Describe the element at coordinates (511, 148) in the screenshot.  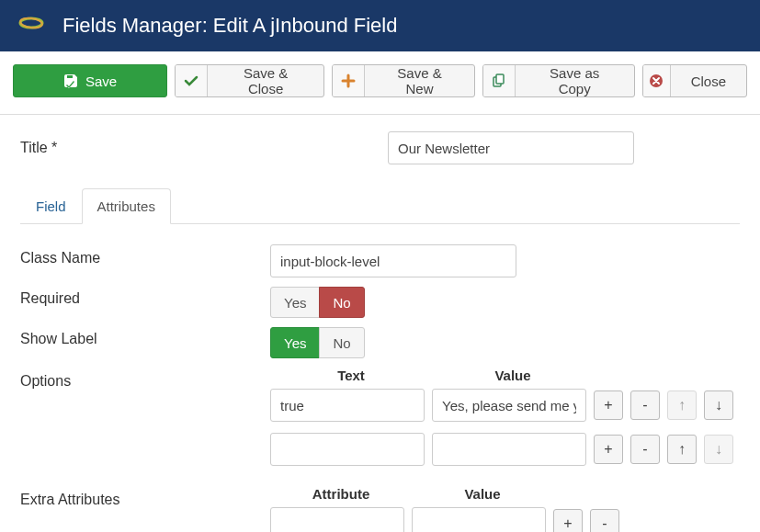
I see `title-input` at that location.